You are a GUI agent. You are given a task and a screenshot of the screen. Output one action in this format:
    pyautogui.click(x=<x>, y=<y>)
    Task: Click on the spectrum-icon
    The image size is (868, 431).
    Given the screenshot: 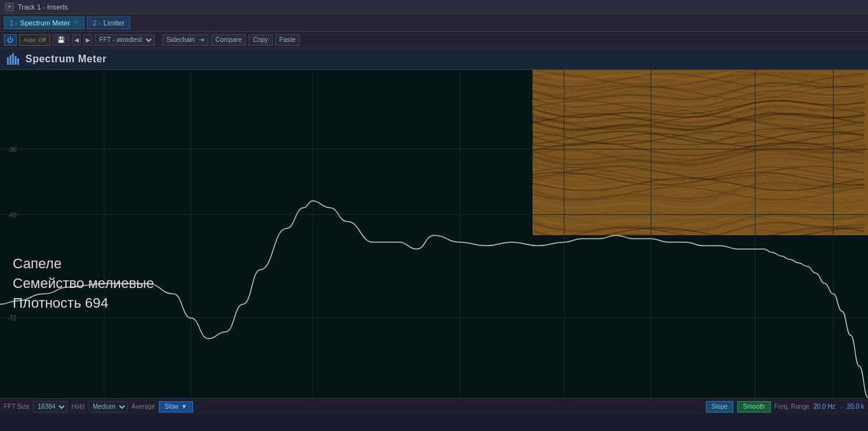 What is the action you would take?
    pyautogui.click(x=13, y=59)
    